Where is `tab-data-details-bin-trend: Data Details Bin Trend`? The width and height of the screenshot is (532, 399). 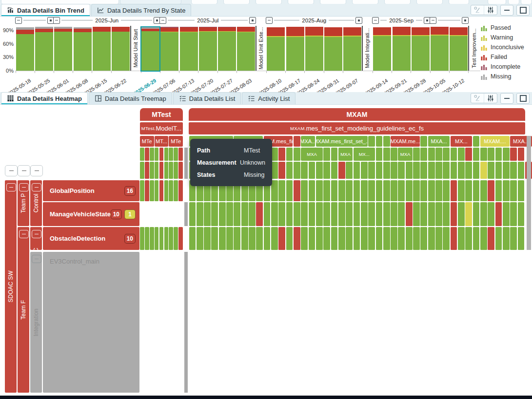
tab-data-details-bin-trend: Data Details Bin Trend is located at coordinates (46, 10).